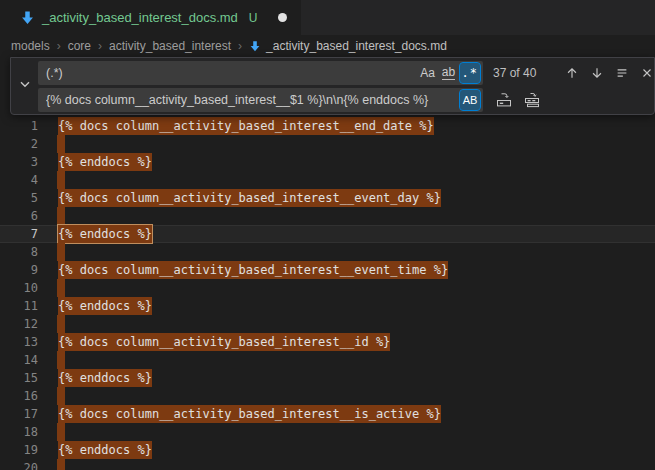  What do you see at coordinates (30, 46) in the screenshot?
I see `breadcrumb-item-models: models` at bounding box center [30, 46].